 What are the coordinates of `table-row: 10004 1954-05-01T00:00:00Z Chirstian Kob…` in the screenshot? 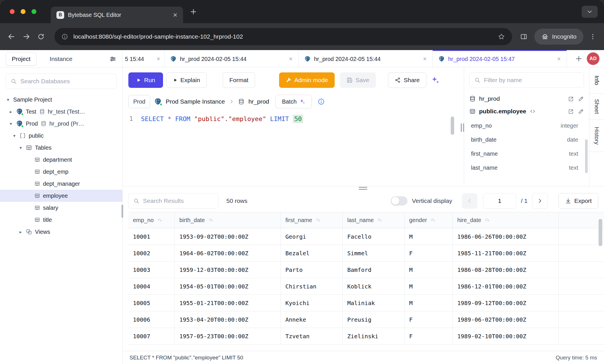 It's located at (366, 286).